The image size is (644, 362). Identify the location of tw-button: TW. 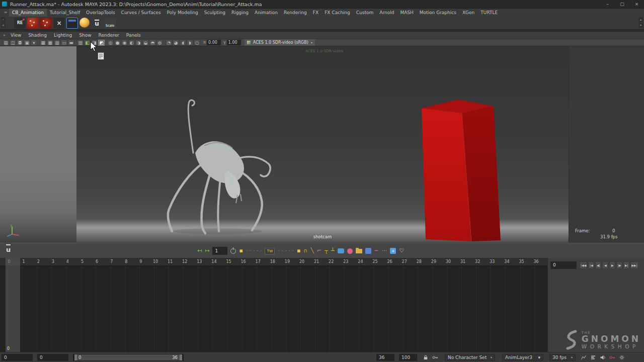
(270, 251).